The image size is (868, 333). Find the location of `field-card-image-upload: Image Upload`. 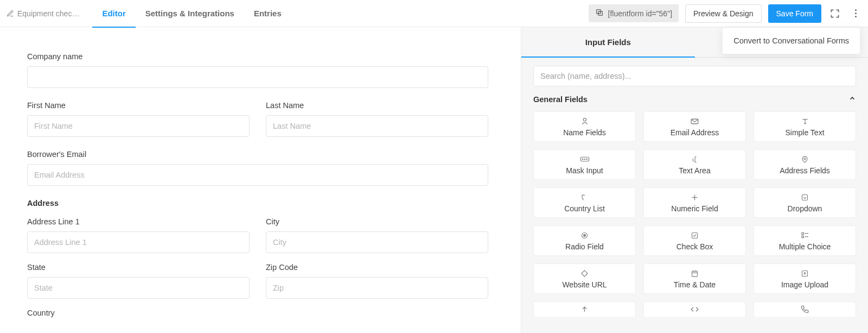

field-card-image-upload: Image Upload is located at coordinates (805, 279).